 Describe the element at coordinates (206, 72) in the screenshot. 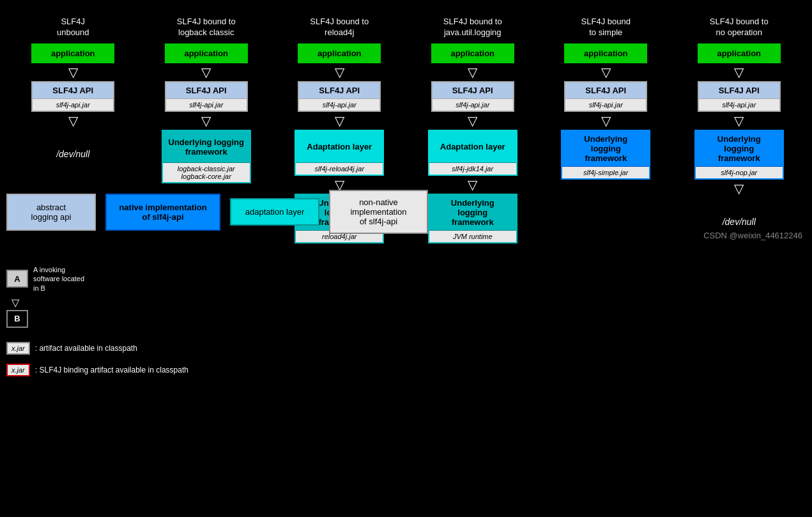

I see `arrow-logback-1: ▽` at that location.